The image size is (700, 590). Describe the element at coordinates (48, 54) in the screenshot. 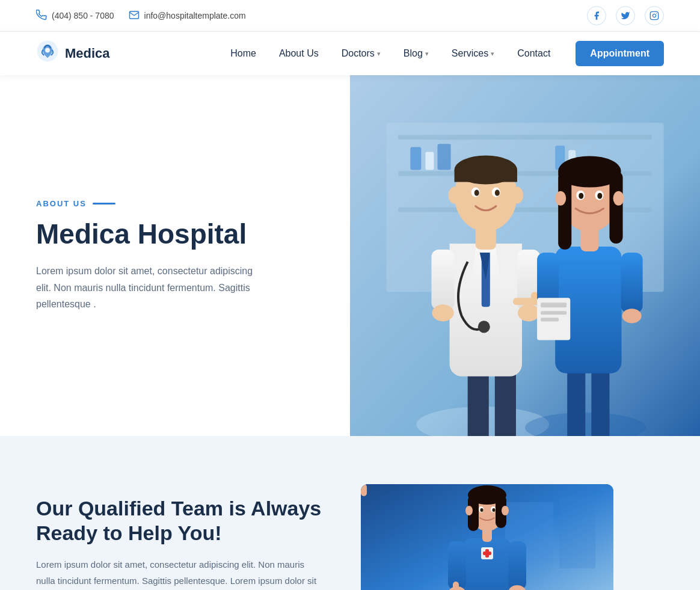

I see `logo-icon` at that location.